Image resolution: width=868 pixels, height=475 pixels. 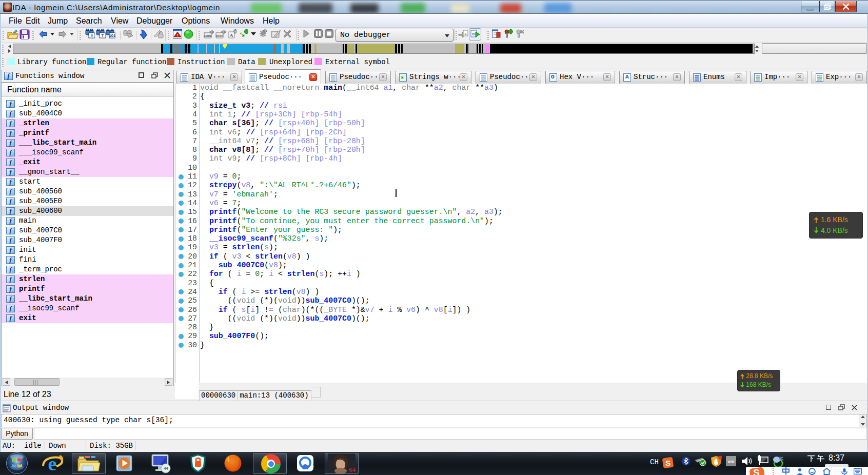 I want to click on svg-text: DATA, so click(x=220, y=36).